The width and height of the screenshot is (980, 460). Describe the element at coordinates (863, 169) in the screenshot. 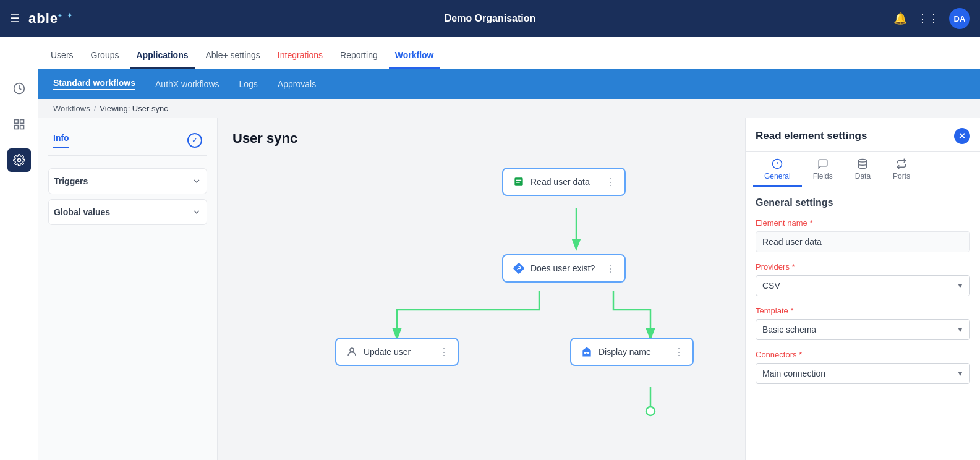

I see `settings-tab-data: Data` at that location.